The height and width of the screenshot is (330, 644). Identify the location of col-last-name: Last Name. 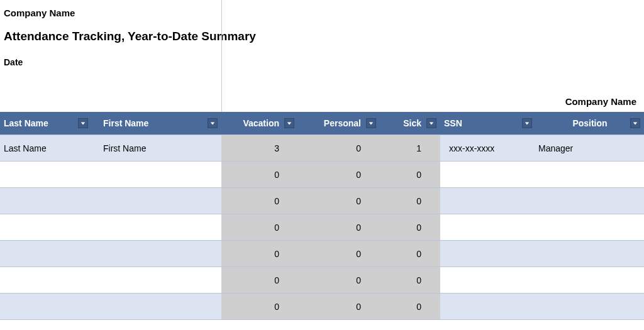
(50, 123).